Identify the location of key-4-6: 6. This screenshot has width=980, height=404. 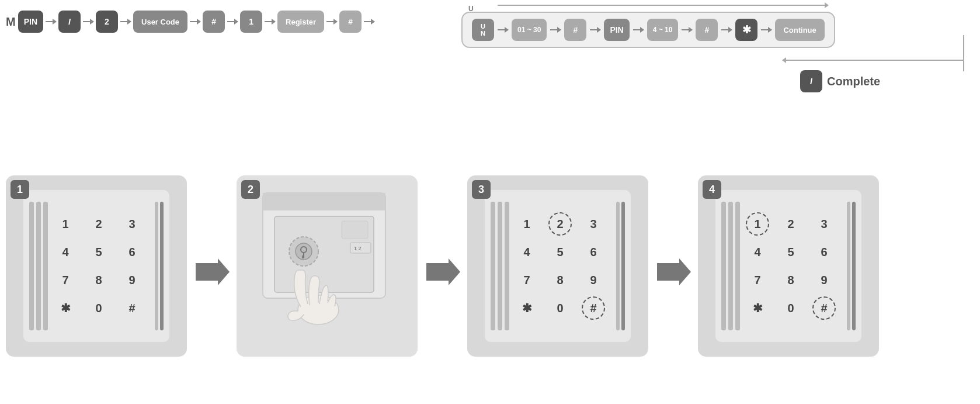
(824, 252).